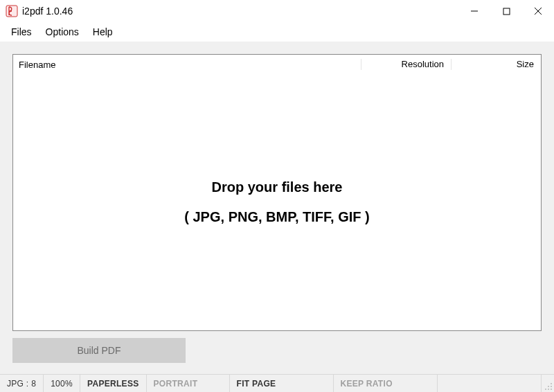 The width and height of the screenshot is (554, 392). Describe the element at coordinates (277, 11) in the screenshot. I see `titlebar: i2pdf 1.0.46` at that location.